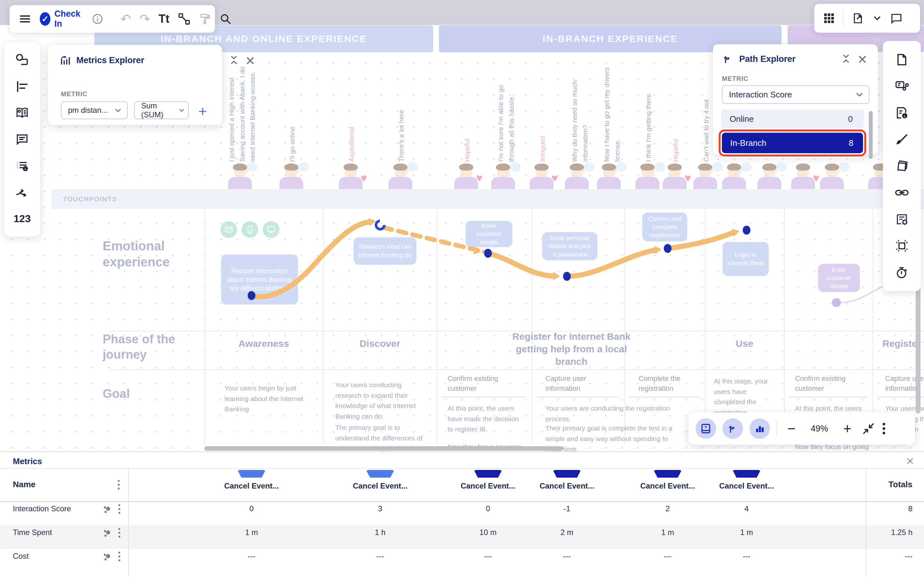 Image resolution: width=924 pixels, height=577 pixels. What do you see at coordinates (380, 509) in the screenshot?
I see `table-cell: 3` at bounding box center [380, 509].